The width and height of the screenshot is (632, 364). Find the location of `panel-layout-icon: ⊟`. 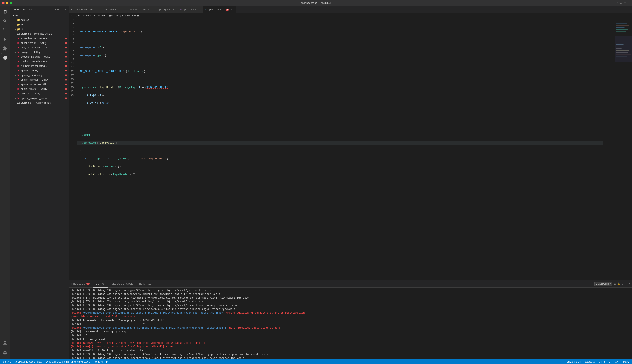

panel-layout-icon: ⊟ is located at coordinates (622, 284).